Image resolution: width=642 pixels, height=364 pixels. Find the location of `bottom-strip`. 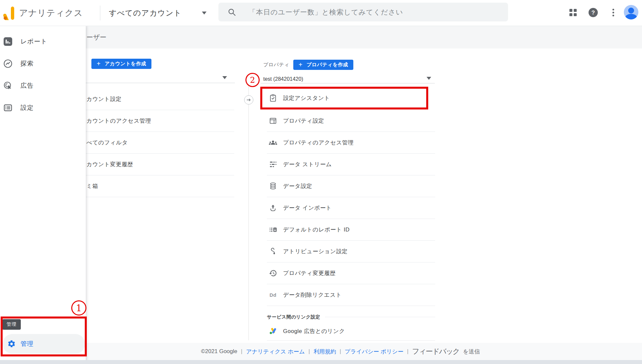

bottom-strip is located at coordinates (321, 362).